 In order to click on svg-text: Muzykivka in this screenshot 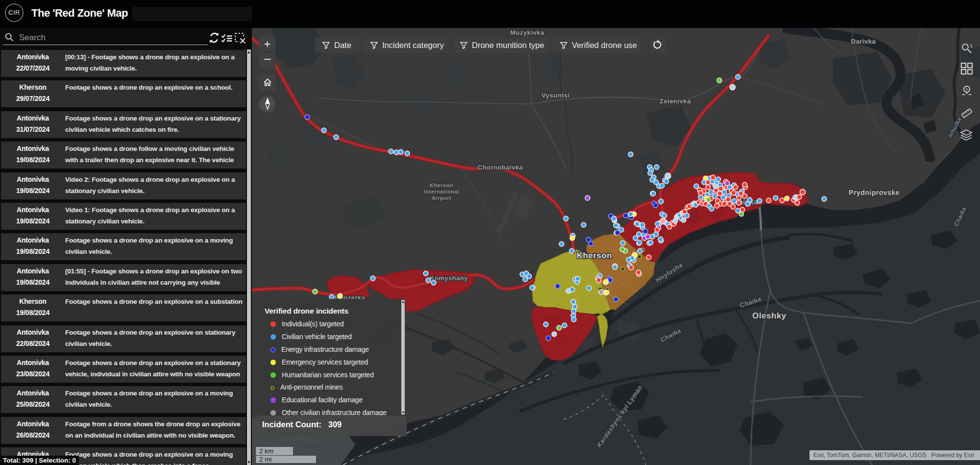, I will do `click(527, 32)`.